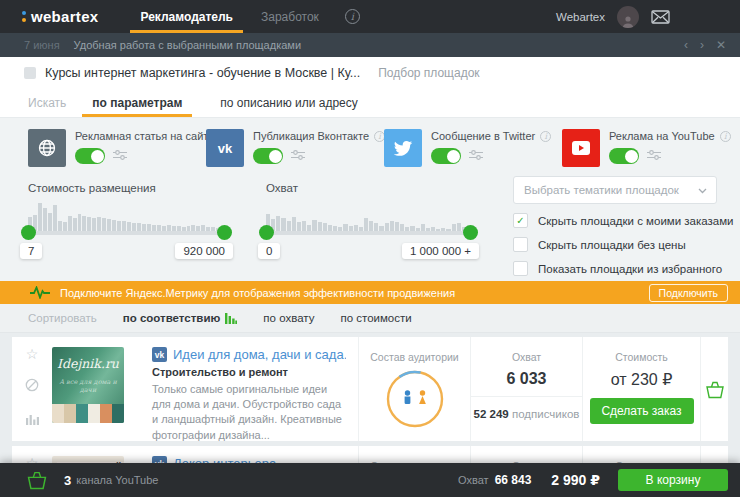 Image resolution: width=740 pixels, height=497 pixels. I want to click on thumbnail-pillows, so click(88, 414).